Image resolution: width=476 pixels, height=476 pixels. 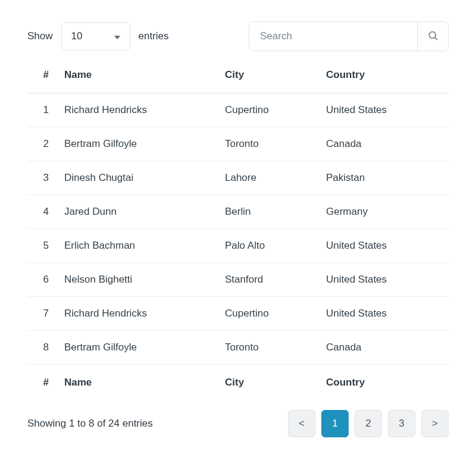 What do you see at coordinates (238, 111) in the screenshot?
I see `table-row: 1Richard HendricksCupertinoUnited States` at bounding box center [238, 111].